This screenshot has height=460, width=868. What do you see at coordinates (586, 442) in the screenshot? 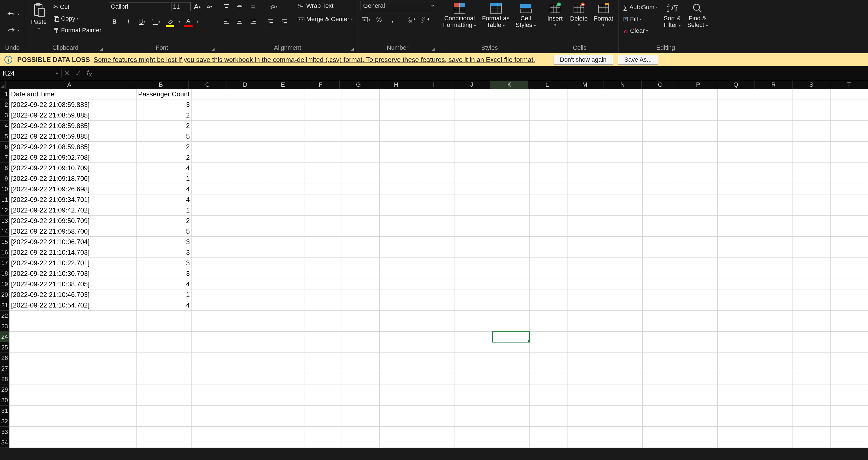
I see `cell-M34` at bounding box center [586, 442].